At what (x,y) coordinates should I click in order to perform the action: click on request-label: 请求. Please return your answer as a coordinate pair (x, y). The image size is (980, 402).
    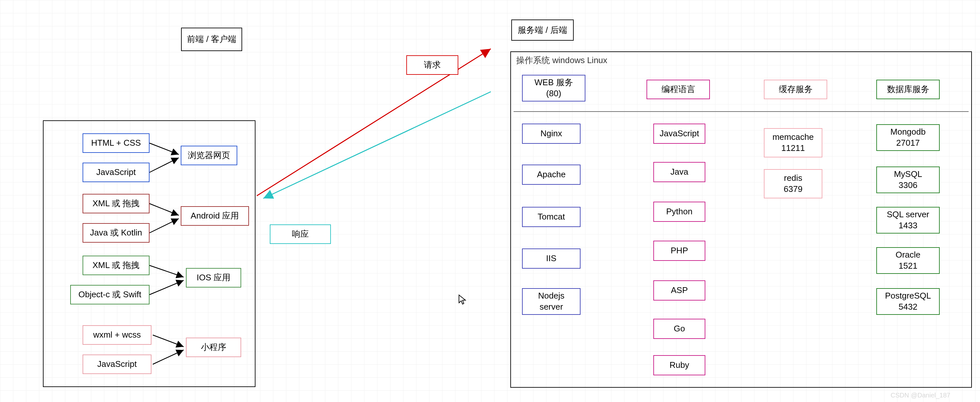
    Looking at the image, I should click on (432, 65).